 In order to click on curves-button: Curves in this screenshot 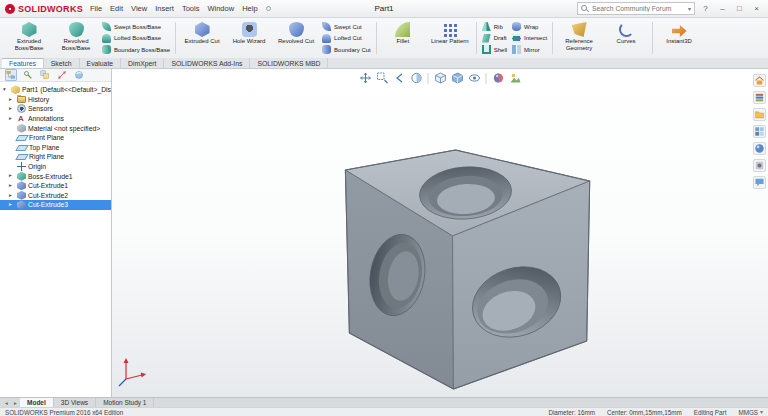, I will do `click(626, 38)`.